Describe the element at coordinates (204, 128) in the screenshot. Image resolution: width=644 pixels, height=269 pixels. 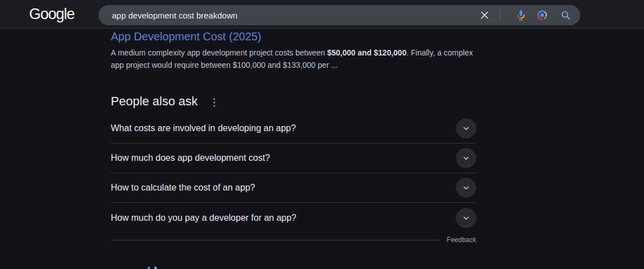
I see `paa-question-text: What costs are involved in developing an…` at that location.